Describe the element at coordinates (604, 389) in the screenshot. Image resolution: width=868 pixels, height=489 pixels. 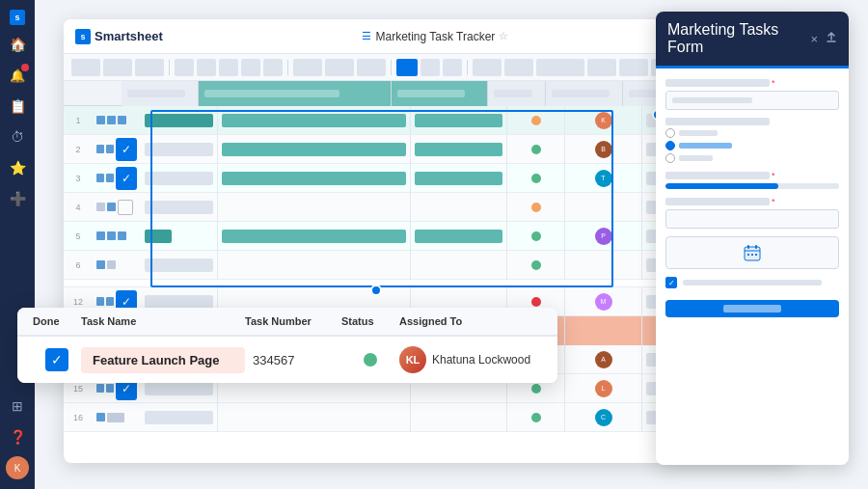
I see `cell-assigned: L` at that location.